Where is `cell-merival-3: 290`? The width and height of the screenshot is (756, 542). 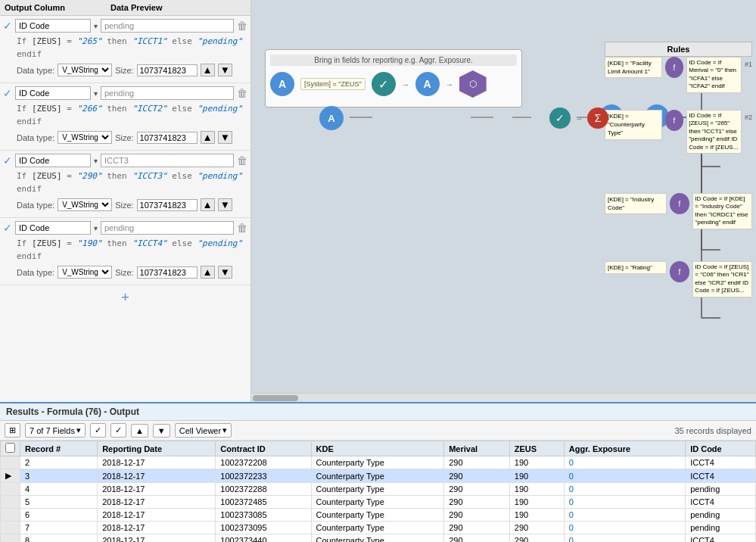 cell-merival-3: 290 is located at coordinates (477, 503).